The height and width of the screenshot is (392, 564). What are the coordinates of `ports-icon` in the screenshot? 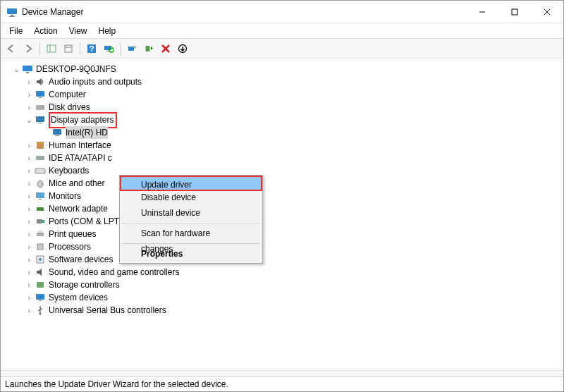 It's located at (40, 221).